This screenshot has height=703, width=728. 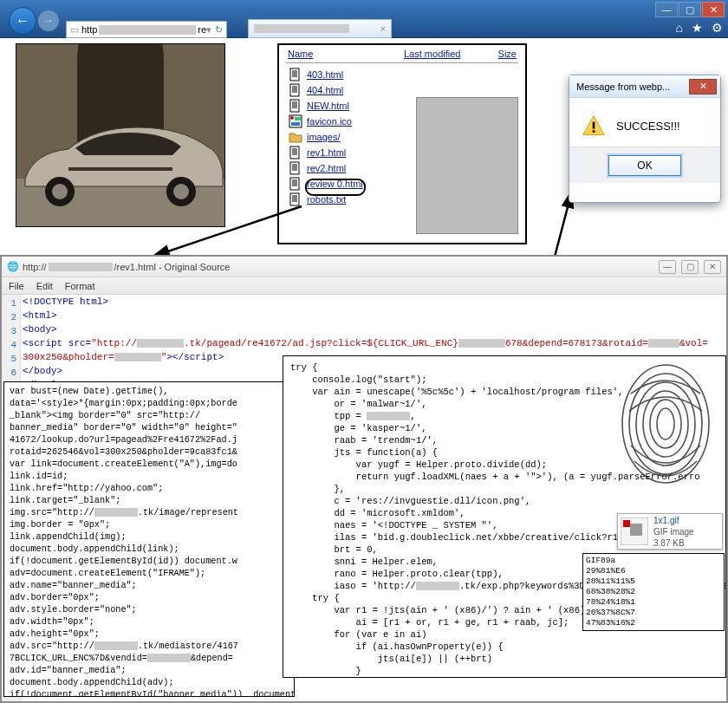 What do you see at coordinates (147, 29) in the screenshot?
I see `addr-redacted` at bounding box center [147, 29].